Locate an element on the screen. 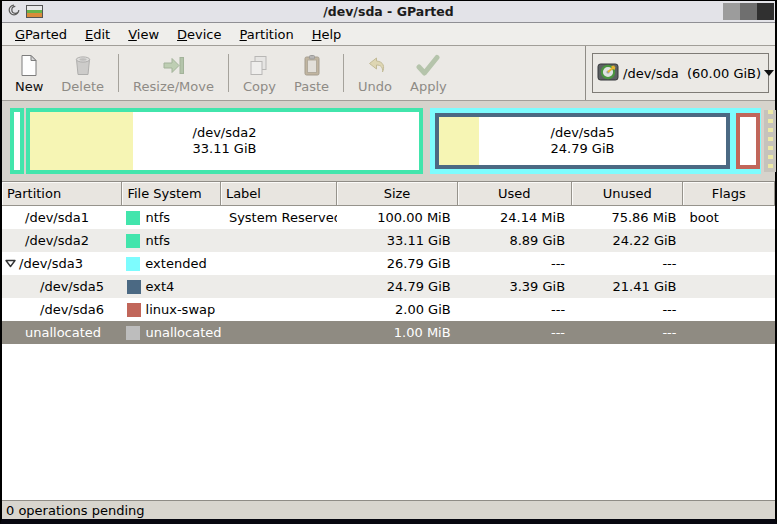 The image size is (777, 524). menu-item-partition: Partition is located at coordinates (267, 34).